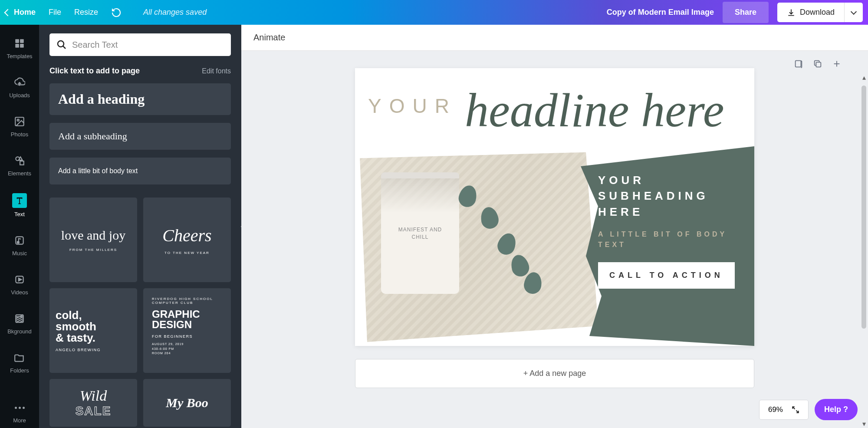  What do you see at coordinates (20, 284) in the screenshot?
I see `rail-videos: Videos` at bounding box center [20, 284].